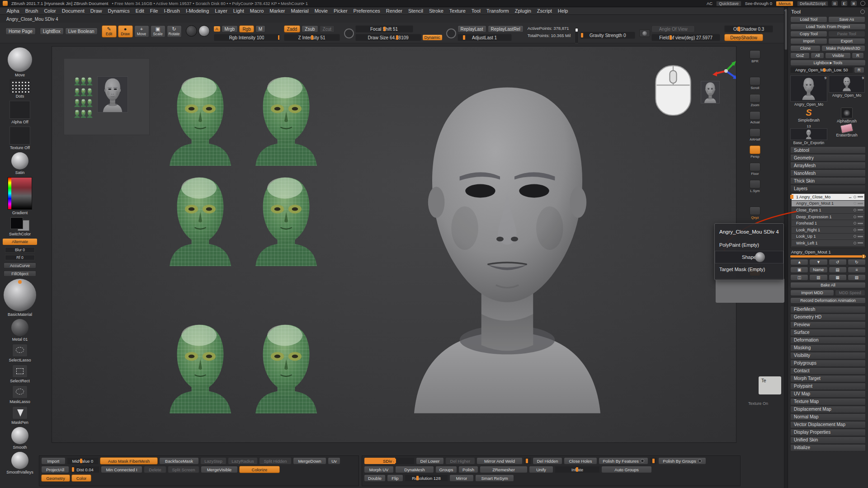 The height and width of the screenshot is (488, 868). I want to click on menu-item: I-Brush, so click(172, 11).